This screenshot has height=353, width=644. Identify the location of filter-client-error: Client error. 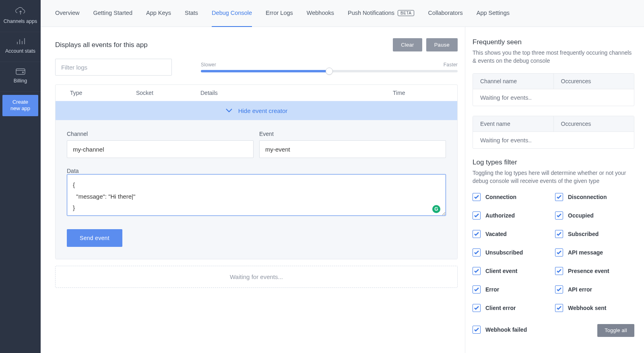
(512, 308).